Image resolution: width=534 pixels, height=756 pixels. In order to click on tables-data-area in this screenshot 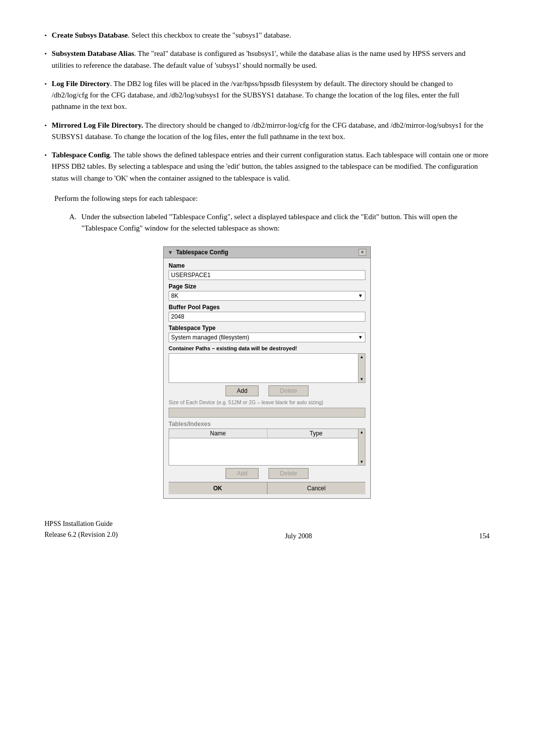, I will do `click(267, 452)`.